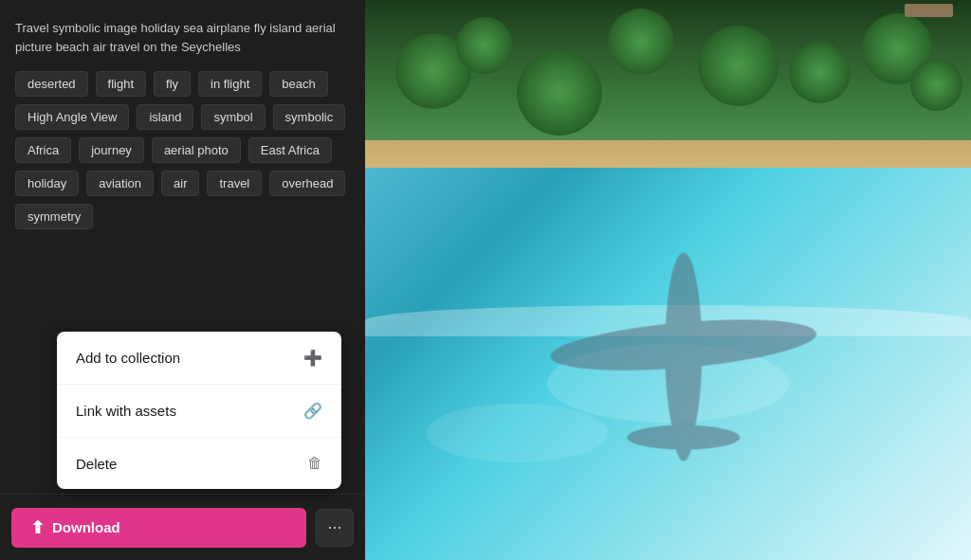 The width and height of the screenshot is (971, 560). Describe the element at coordinates (229, 83) in the screenshot. I see `tag-in-flight: in flight` at that location.